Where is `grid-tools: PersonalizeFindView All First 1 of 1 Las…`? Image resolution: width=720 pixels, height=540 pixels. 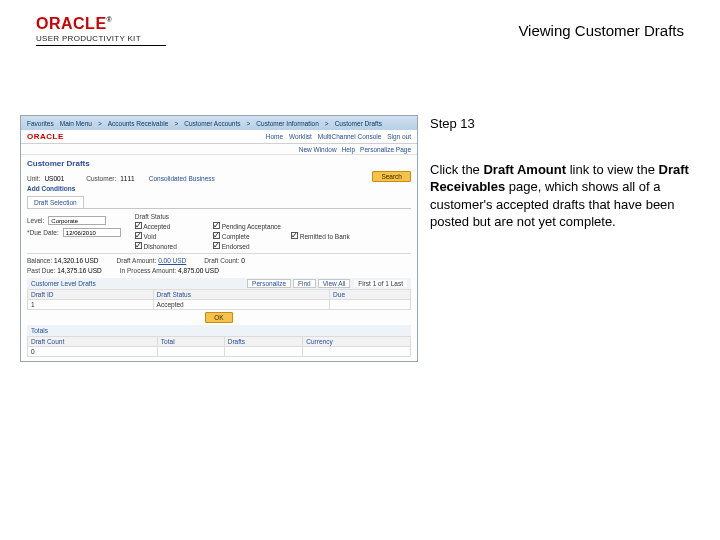
grid-tools: PersonalizeFindView All First 1 of 1 Las… is located at coordinates (326, 284).